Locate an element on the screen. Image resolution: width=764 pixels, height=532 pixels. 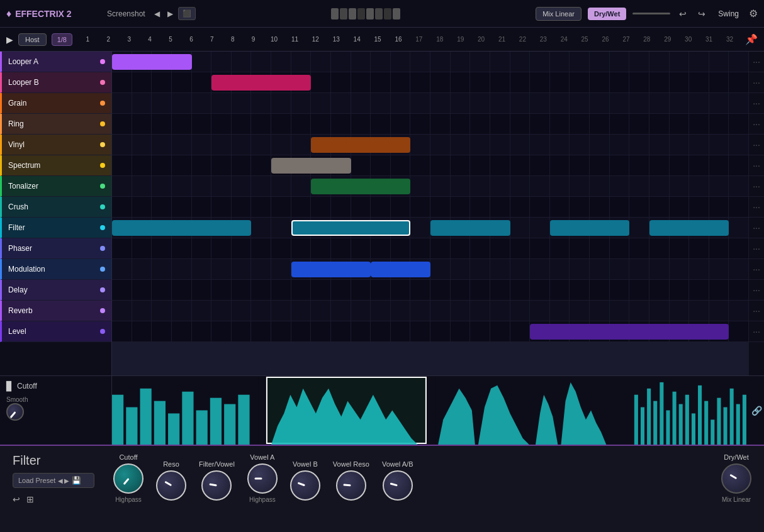
knob-vowel_ab is located at coordinates (398, 485).